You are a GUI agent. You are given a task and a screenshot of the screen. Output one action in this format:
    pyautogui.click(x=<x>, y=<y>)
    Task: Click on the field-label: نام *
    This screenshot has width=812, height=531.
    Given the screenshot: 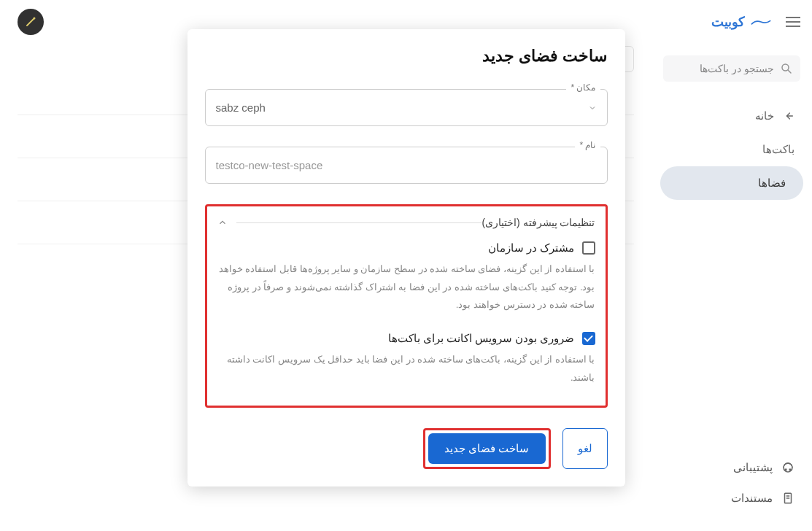 What is the action you would take?
    pyautogui.click(x=587, y=145)
    